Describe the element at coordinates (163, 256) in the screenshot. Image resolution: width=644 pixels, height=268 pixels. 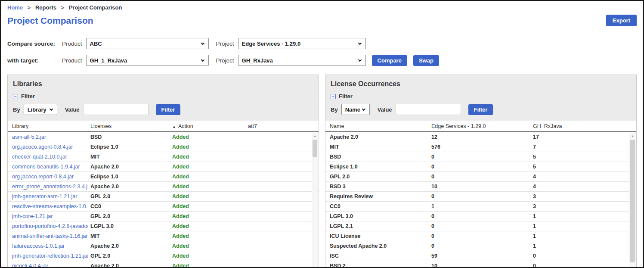
I see `table-row: jmh-generator-reflection-1.21.jar GPL 2.…` at that location.